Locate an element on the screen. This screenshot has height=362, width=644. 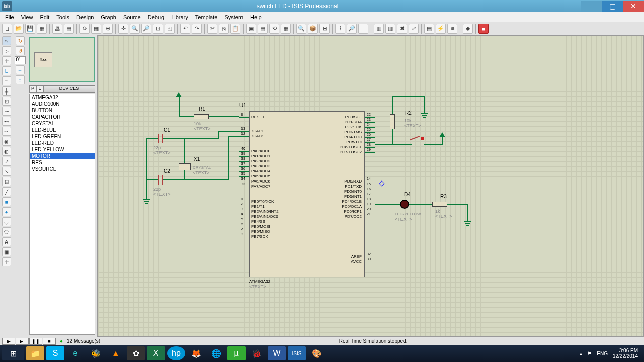
package-icon: 📦 is located at coordinates (313, 29).